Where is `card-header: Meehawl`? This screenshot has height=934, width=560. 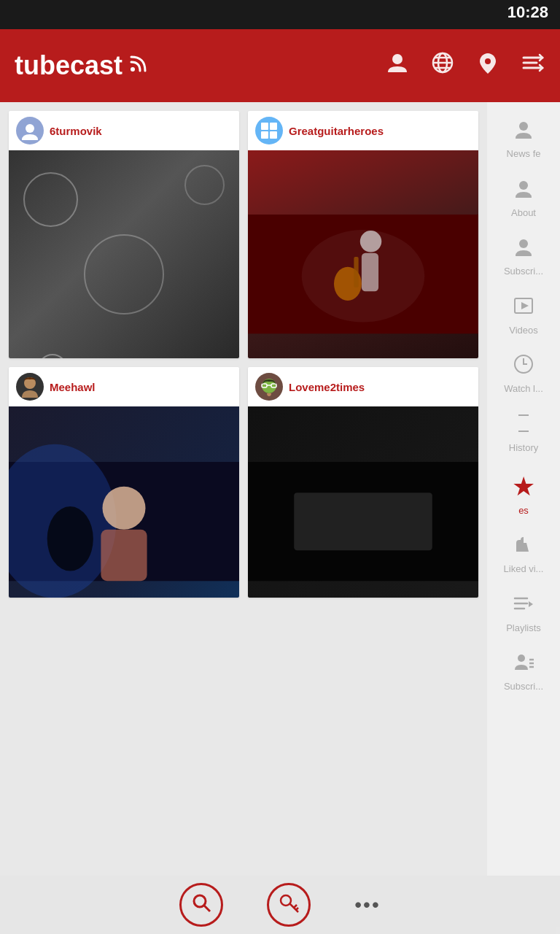
card-header: Meehawl is located at coordinates (124, 387).